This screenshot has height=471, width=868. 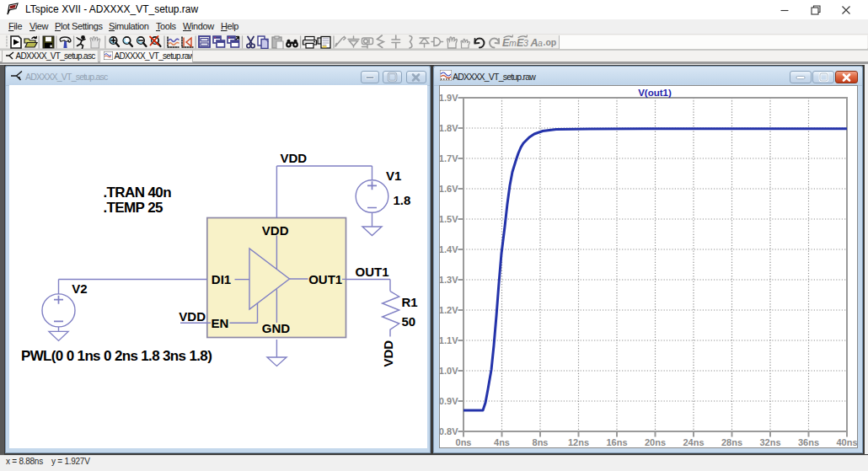 What do you see at coordinates (449, 219) in the screenshot?
I see `svg-text: 1.5V` at bounding box center [449, 219].